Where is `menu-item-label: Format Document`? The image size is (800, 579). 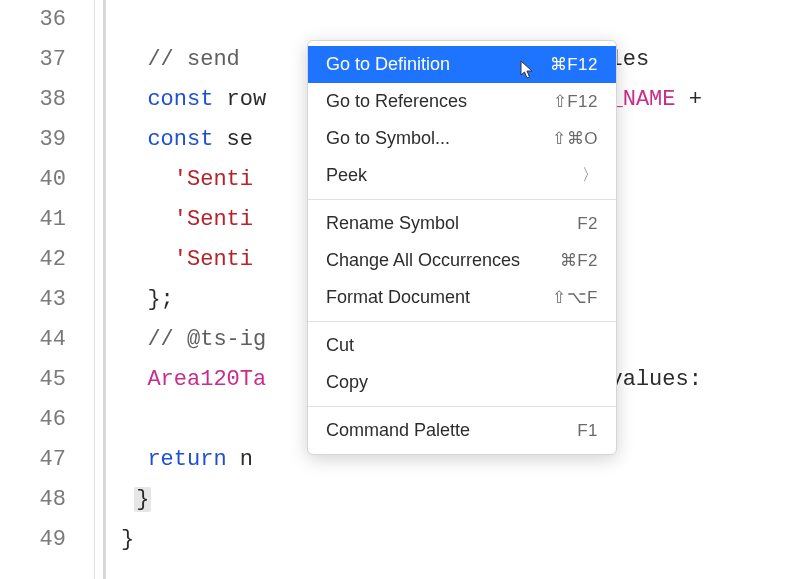 menu-item-label: Format Document is located at coordinates (398, 298).